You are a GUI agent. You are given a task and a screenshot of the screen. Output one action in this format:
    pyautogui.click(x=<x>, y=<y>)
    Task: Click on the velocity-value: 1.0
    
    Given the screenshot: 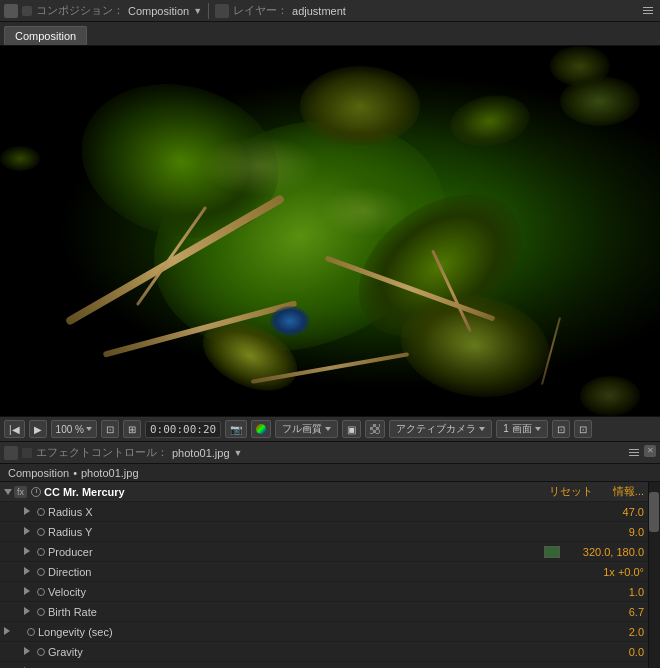 What is the action you would take?
    pyautogui.click(x=604, y=592)
    